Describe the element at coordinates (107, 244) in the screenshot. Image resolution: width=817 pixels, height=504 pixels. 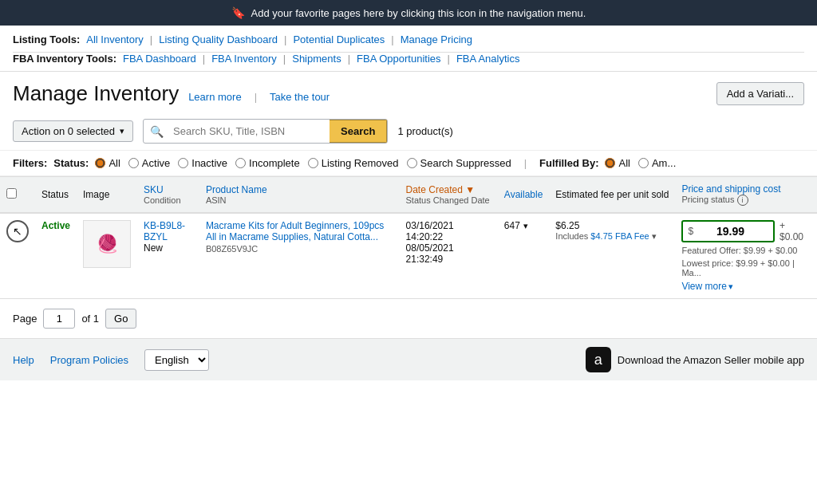
I see `product-image-emoji: 🧶` at that location.